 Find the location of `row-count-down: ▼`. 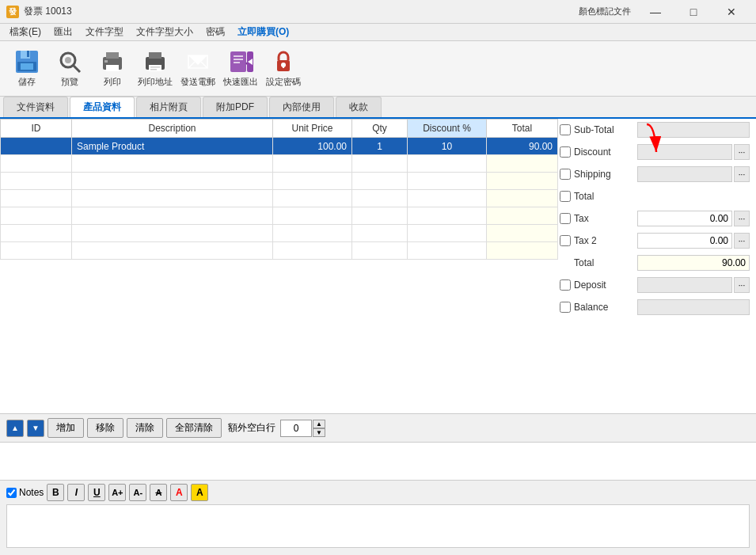

row-count-down: ▼ is located at coordinates (319, 432).